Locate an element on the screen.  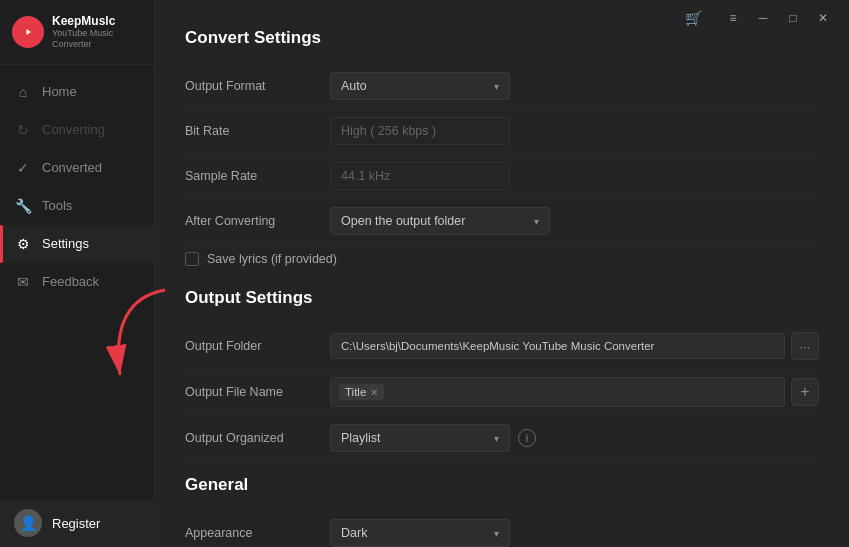
sidebar-item-settings: ⚙ Settings is located at coordinates (77, 244).